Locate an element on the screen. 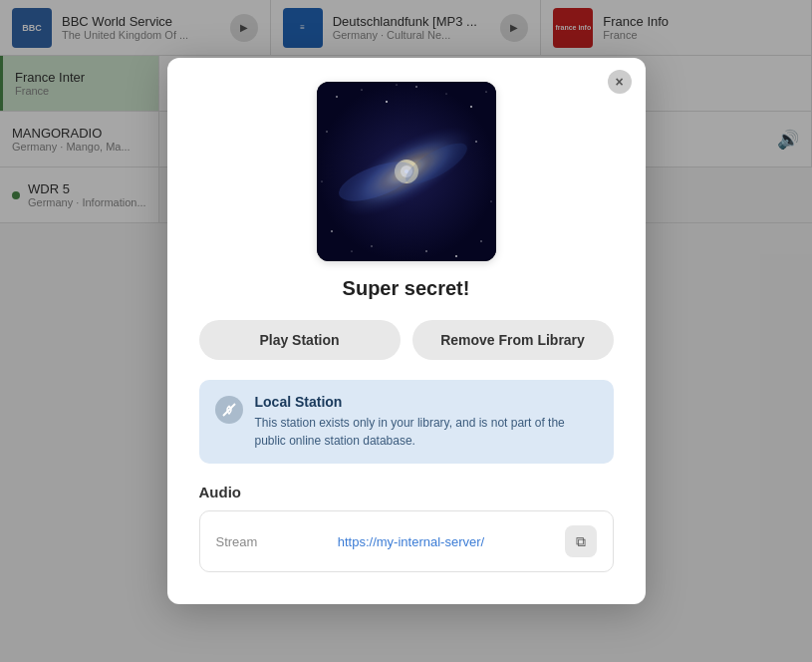 Image resolution: width=812 pixels, height=662 pixels. remove-from-library-button: Remove From Library is located at coordinates (513, 340).